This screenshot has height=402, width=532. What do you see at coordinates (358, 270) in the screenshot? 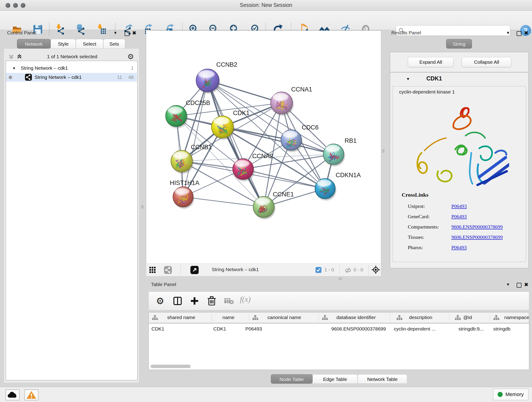
I see `hidden-count: 0 - 0` at bounding box center [358, 270].